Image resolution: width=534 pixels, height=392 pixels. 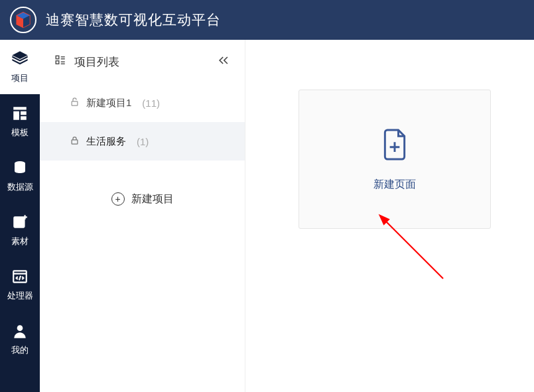 I want to click on lock-icon, so click(x=74, y=141).